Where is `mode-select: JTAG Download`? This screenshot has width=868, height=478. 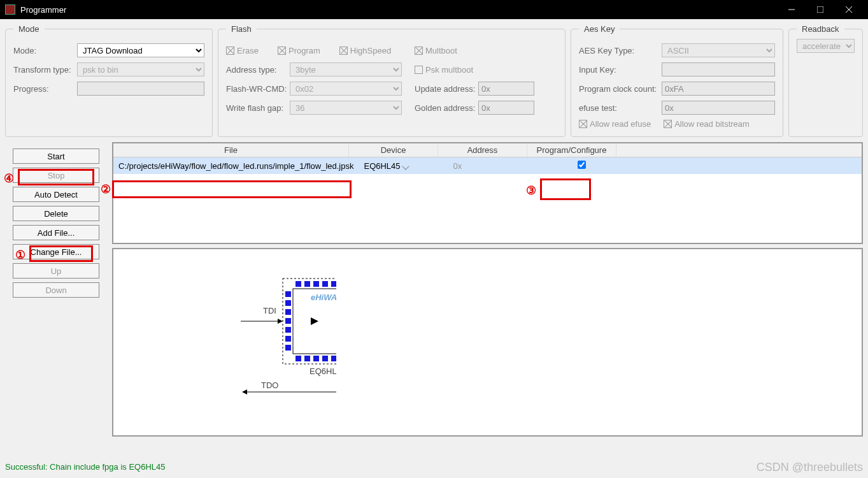 mode-select: JTAG Download is located at coordinates (141, 50).